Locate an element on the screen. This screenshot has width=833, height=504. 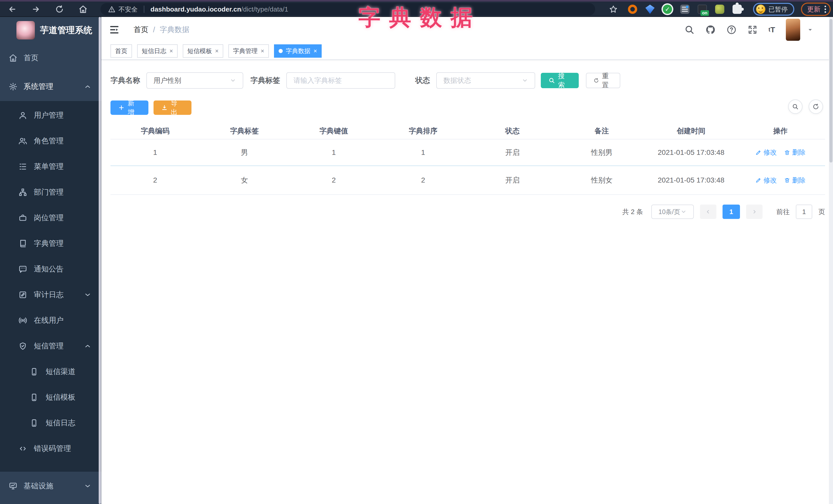
extension-sliders-icon is located at coordinates (685, 9).